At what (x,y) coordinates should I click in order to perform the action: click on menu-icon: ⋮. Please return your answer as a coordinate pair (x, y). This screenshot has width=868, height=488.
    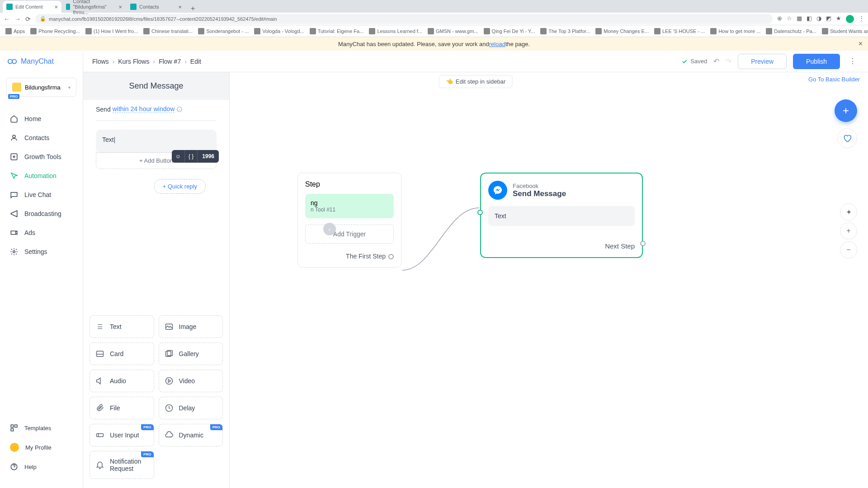
    Looking at the image, I should click on (862, 19).